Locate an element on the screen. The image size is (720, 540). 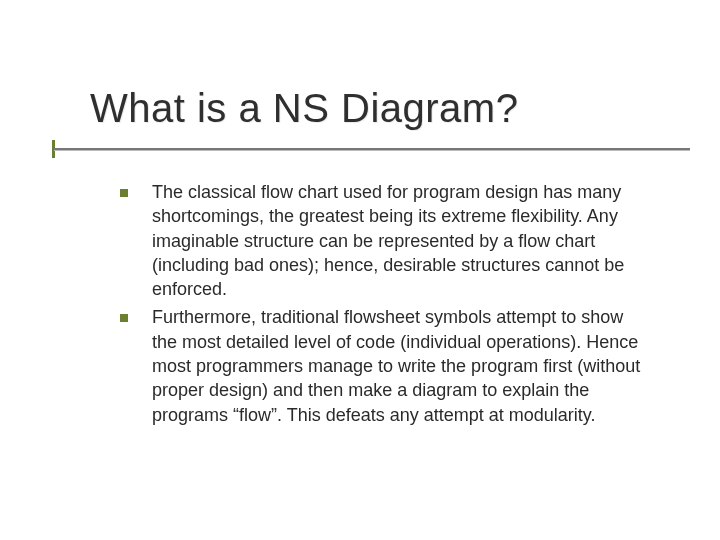
slide-title: What is a NS Diagram? is located at coordinates (385, 108).